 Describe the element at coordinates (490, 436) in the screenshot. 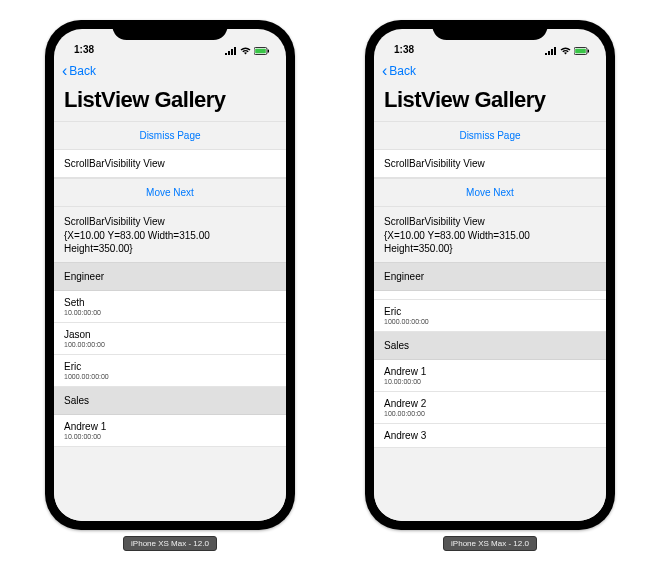

I see `item-name: Andrew 3` at that location.